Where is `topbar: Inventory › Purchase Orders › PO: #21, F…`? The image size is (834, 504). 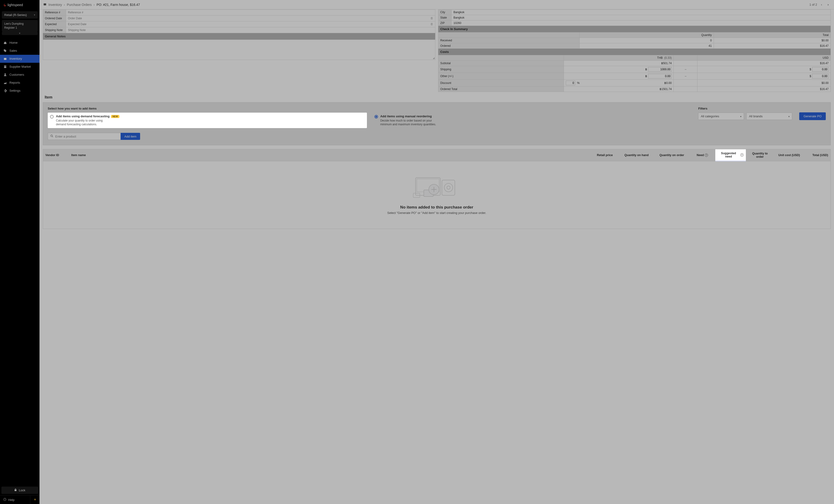 topbar: Inventory › Purchase Orders › PO: #21, F… is located at coordinates (437, 5).